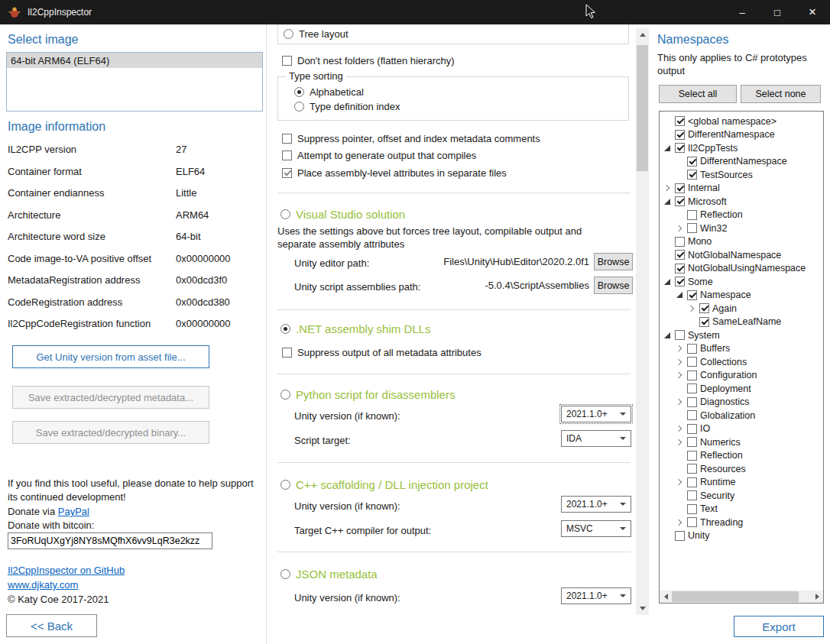  What do you see at coordinates (741, 523) in the screenshot?
I see `tree-item-threading: Threading` at bounding box center [741, 523].